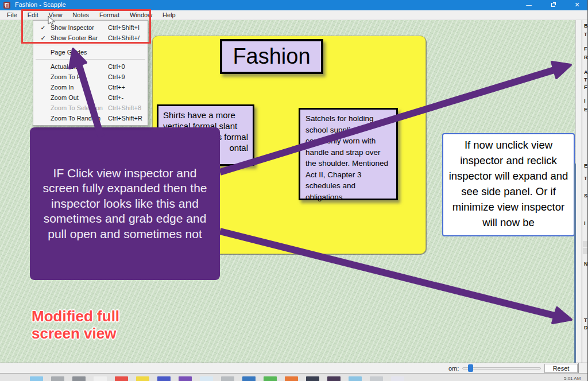 Image resolution: width=588 pixels, height=381 pixels. I want to click on zoom-slider-handle, so click(471, 368).